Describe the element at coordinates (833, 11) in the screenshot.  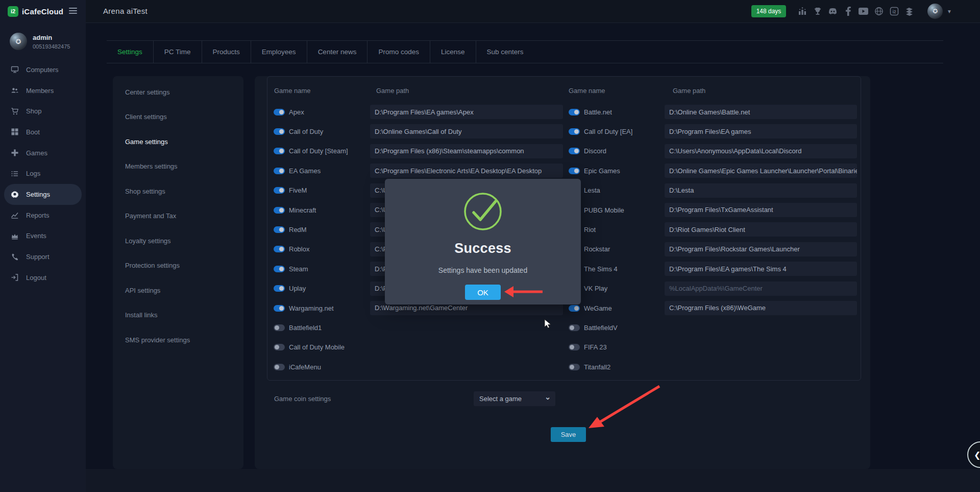
I see `discord-icon` at that location.